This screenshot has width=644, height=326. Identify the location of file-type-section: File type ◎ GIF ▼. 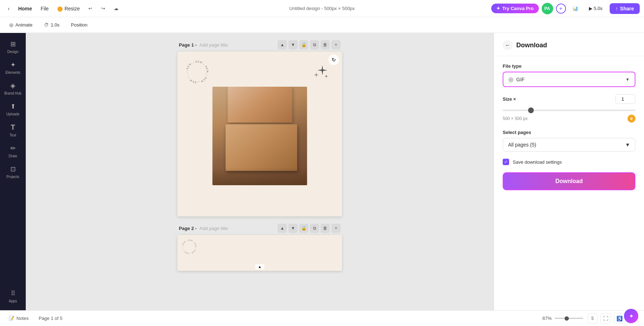
(569, 75).